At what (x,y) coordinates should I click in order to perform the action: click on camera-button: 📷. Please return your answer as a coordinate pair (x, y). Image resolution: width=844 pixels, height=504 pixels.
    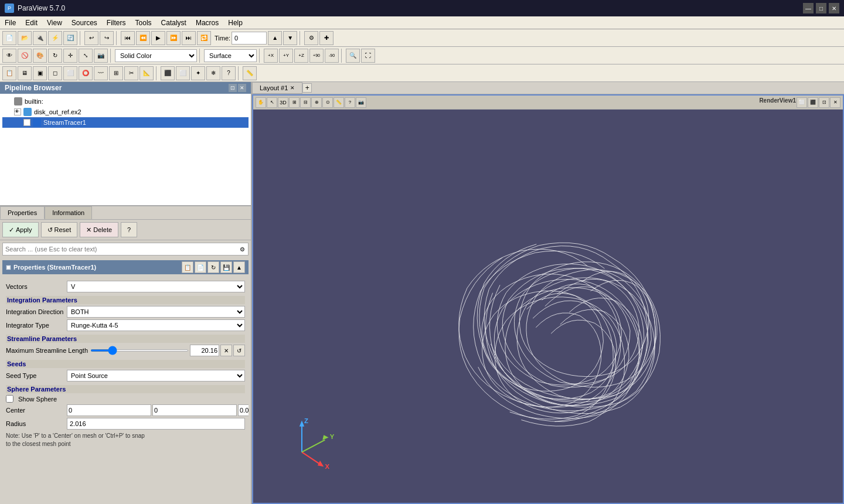
    Looking at the image, I should click on (101, 56).